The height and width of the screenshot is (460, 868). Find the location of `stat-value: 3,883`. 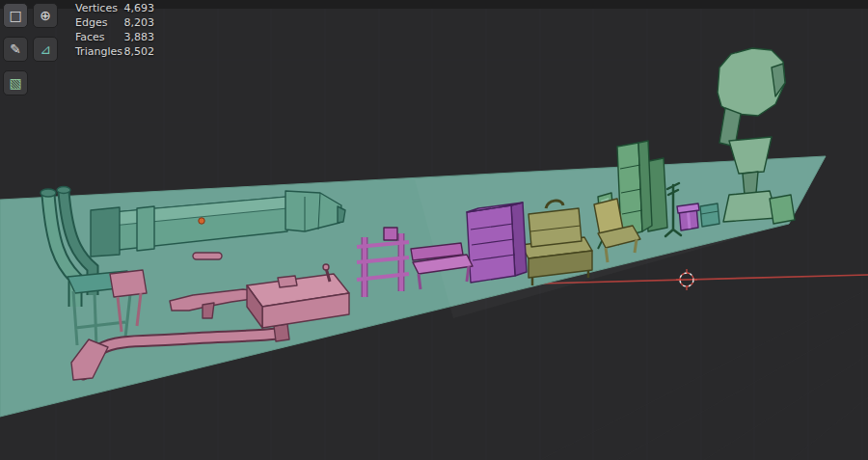

stat-value: 3,883 is located at coordinates (140, 37).